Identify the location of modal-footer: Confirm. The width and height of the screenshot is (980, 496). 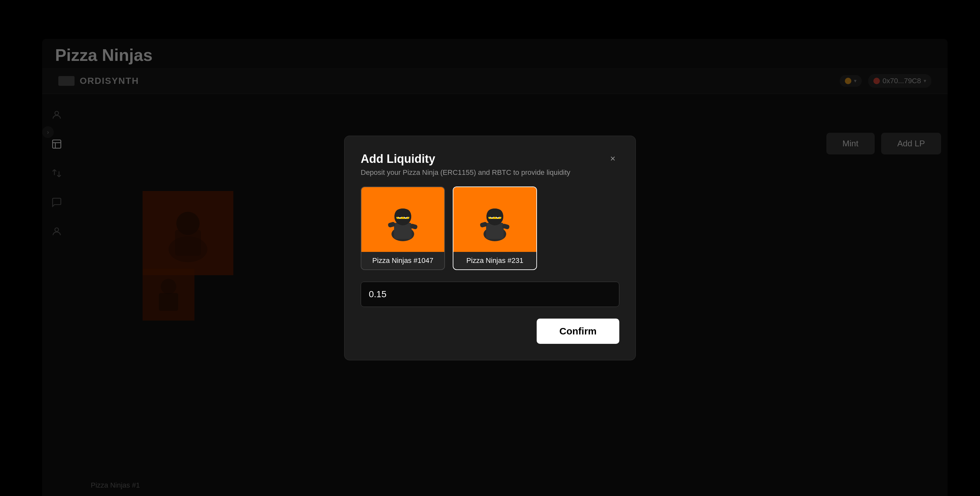
(490, 331).